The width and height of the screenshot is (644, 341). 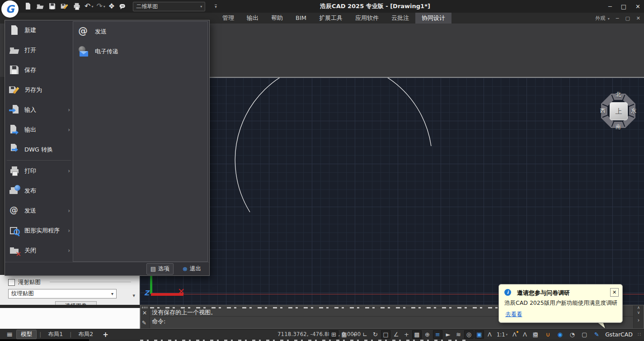 What do you see at coordinates (638, 6) in the screenshot?
I see `close-button: ✕` at bounding box center [638, 6].